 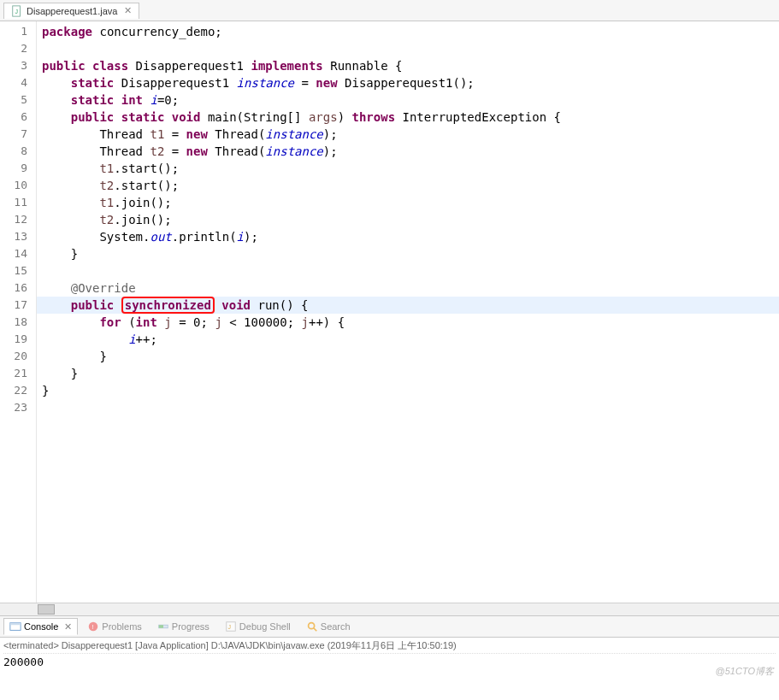 What do you see at coordinates (312, 626) in the screenshot?
I see `search-icon` at bounding box center [312, 626].